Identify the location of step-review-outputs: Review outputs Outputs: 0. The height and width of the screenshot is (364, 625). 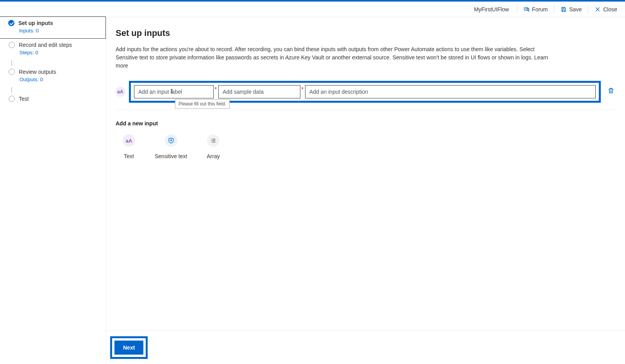
(53, 77).